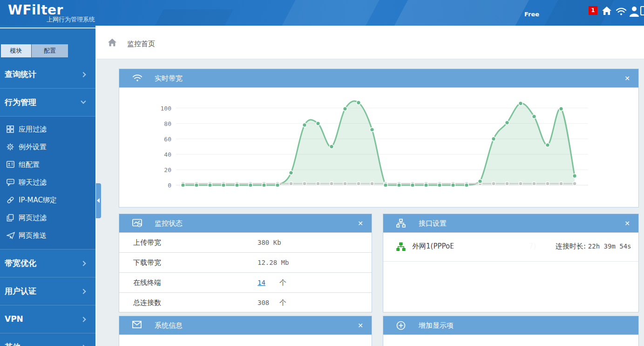 The height and width of the screenshot is (346, 644). I want to click on status-row-download: 下载带宽 12.28 Mb, so click(245, 263).